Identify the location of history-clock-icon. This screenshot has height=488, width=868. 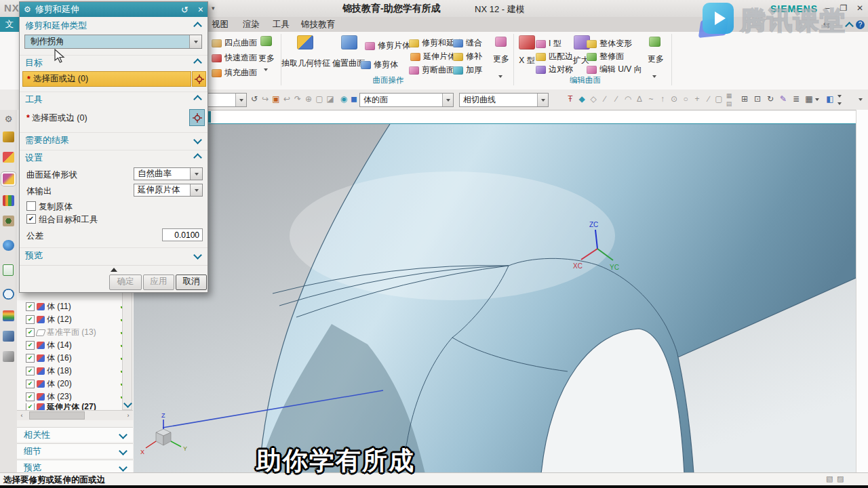
(8, 294).